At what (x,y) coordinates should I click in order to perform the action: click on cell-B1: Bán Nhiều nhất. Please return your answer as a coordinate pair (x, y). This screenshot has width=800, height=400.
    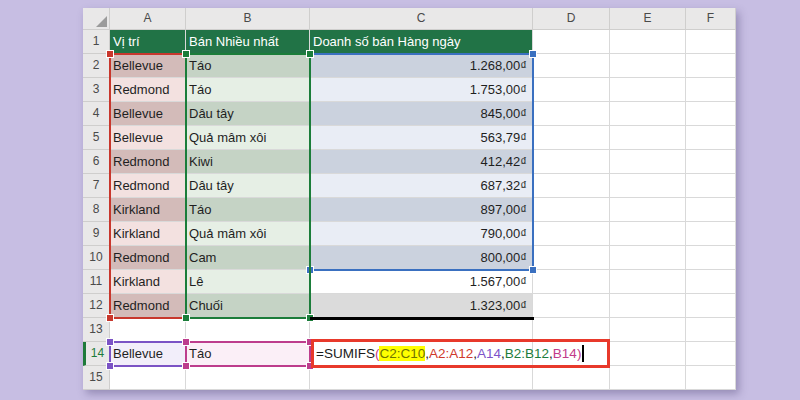
    Looking at the image, I should click on (248, 42).